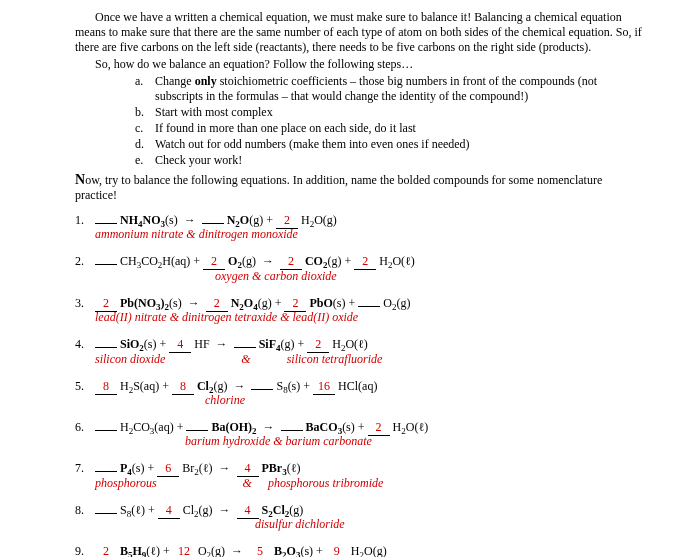  Describe the element at coordinates (85, 386) in the screenshot. I see `eq-number: 5.` at that location.